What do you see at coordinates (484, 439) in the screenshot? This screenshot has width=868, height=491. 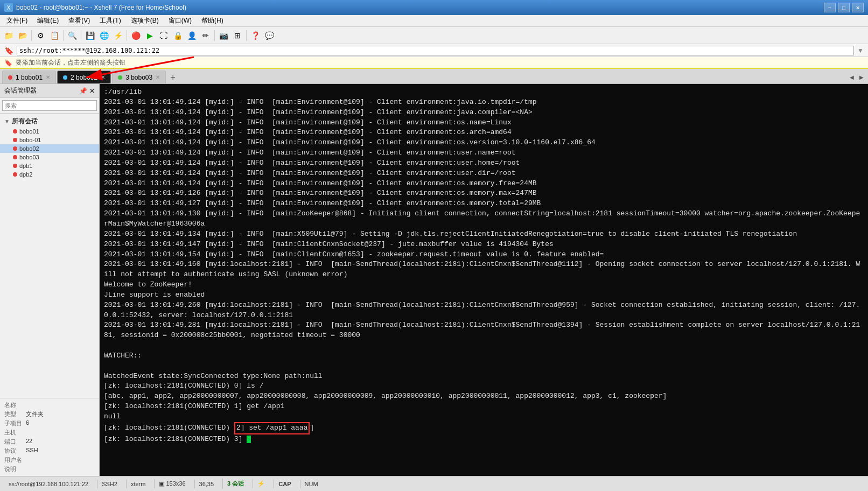 I see `term-line-30: [zk: localhost:2181(CONNECTED) 3]` at bounding box center [484, 439].